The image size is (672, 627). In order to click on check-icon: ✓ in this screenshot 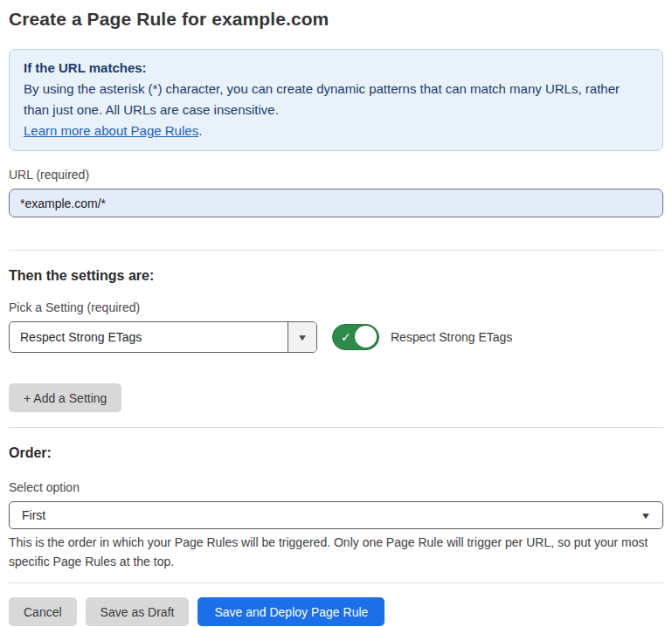, I will do `click(346, 337)`.